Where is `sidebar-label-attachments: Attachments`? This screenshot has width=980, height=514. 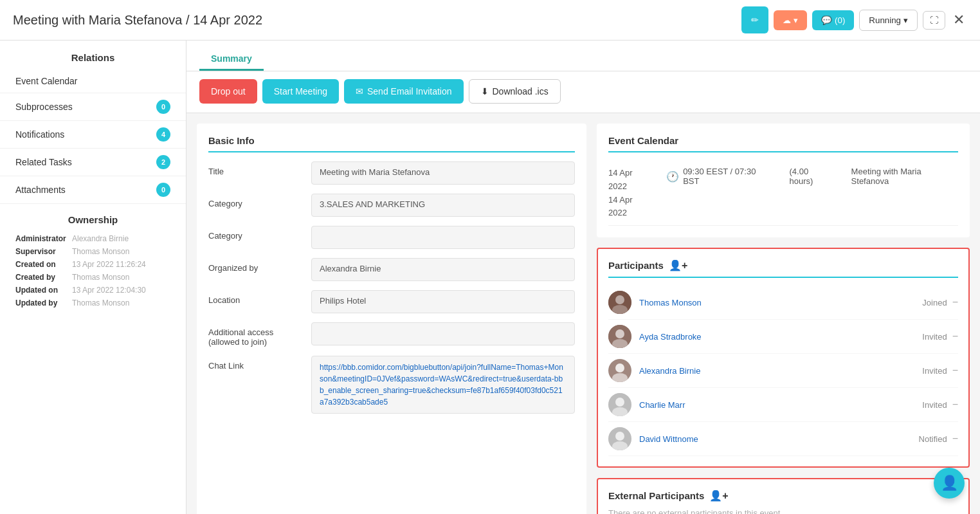
sidebar-label-attachments: Attachments is located at coordinates (41, 190).